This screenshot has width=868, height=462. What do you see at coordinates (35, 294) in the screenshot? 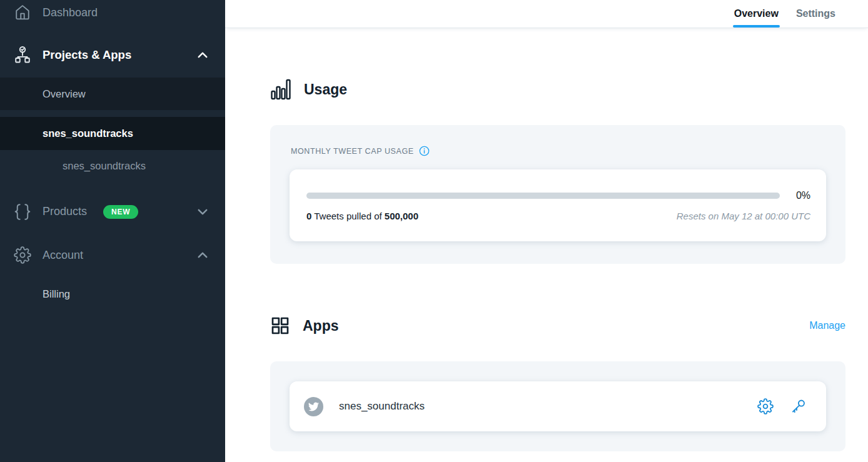
I see `sidebar-item-label: Billing` at bounding box center [35, 294].